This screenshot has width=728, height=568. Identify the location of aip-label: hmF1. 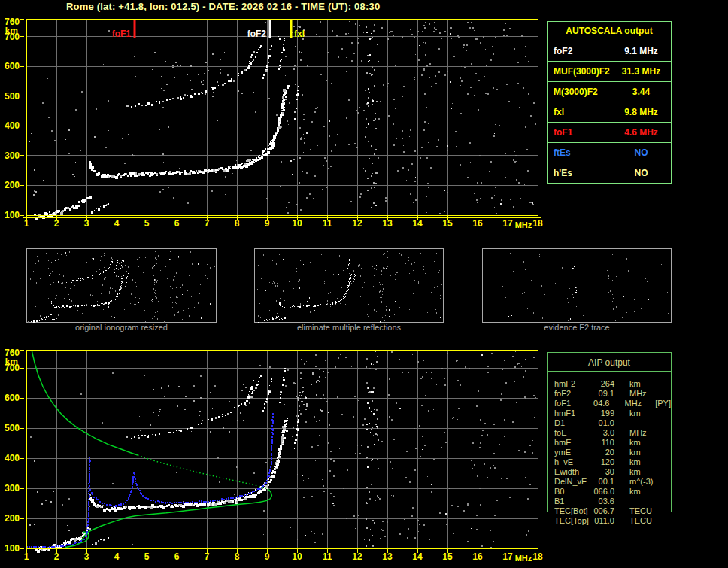
(572, 414).